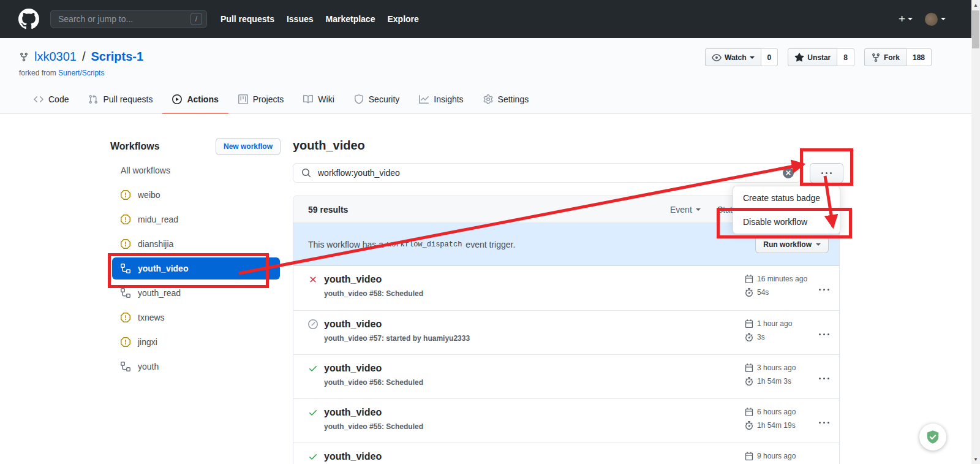 Image resolution: width=980 pixels, height=464 pixels. What do you see at coordinates (318, 101) in the screenshot?
I see `tab-wiki: Wiki` at bounding box center [318, 101].